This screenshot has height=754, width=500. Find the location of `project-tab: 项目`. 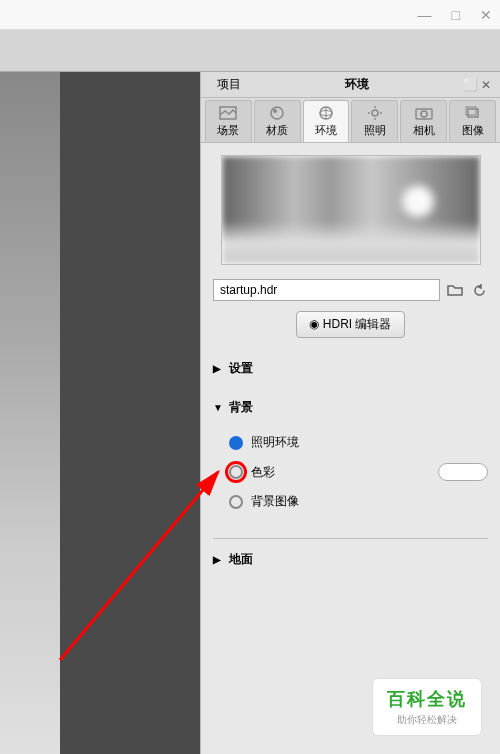

project-tab: 项目 is located at coordinates (229, 84).